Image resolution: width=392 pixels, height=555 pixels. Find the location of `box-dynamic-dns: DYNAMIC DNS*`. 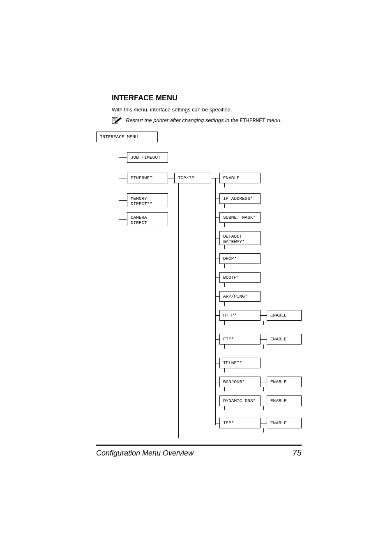

box-dynamic-dns: DYNAMIC DNS* is located at coordinates (240, 401).